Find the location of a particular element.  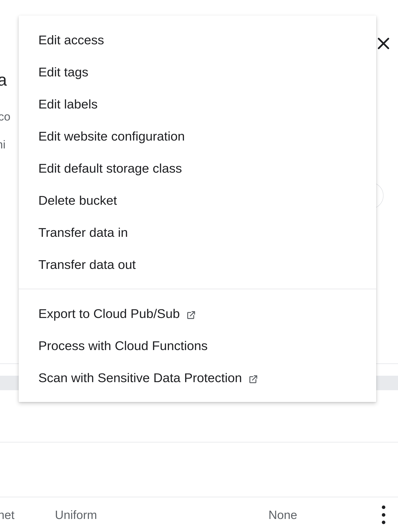

menu-item-edit-storage-class: Edit default storage class is located at coordinates (197, 168).